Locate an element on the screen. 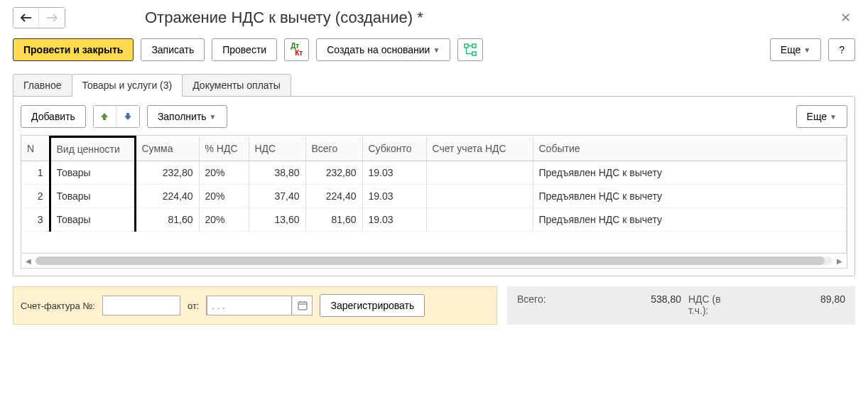 This screenshot has width=868, height=400. cell-sum: 81,60 is located at coordinates (167, 220).